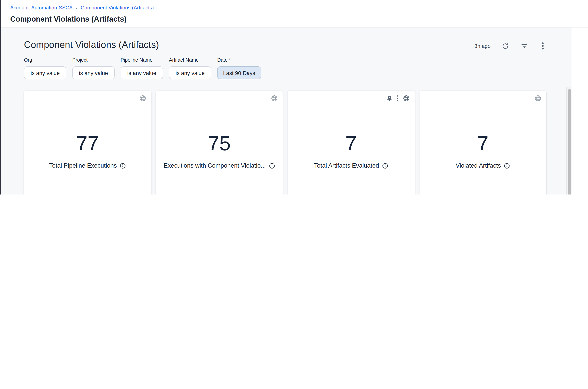 The height and width of the screenshot is (389, 588). What do you see at coordinates (294, 14) in the screenshot?
I see `app-header: Account: Automation-SSCA › Component Vio…` at bounding box center [294, 14].